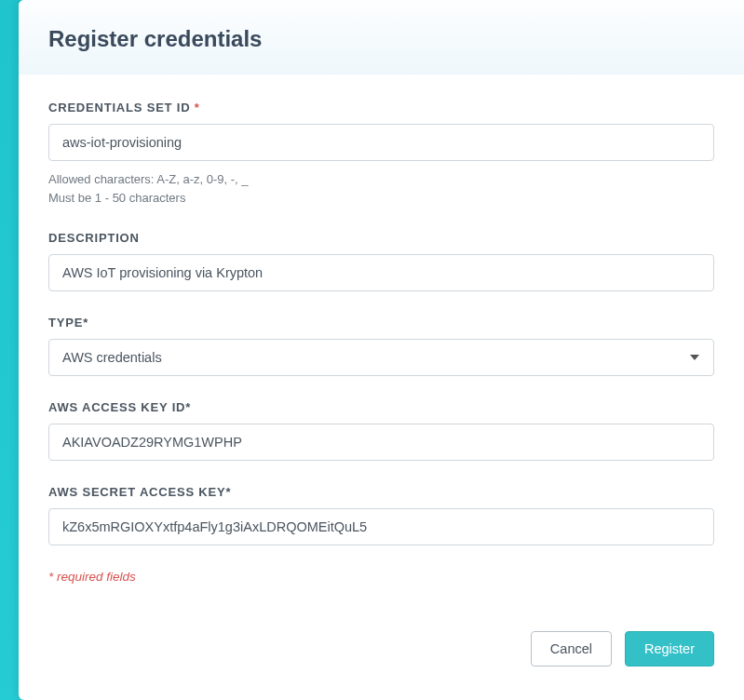  What do you see at coordinates (9, 350) in the screenshot?
I see `decorative-edge` at bounding box center [9, 350].